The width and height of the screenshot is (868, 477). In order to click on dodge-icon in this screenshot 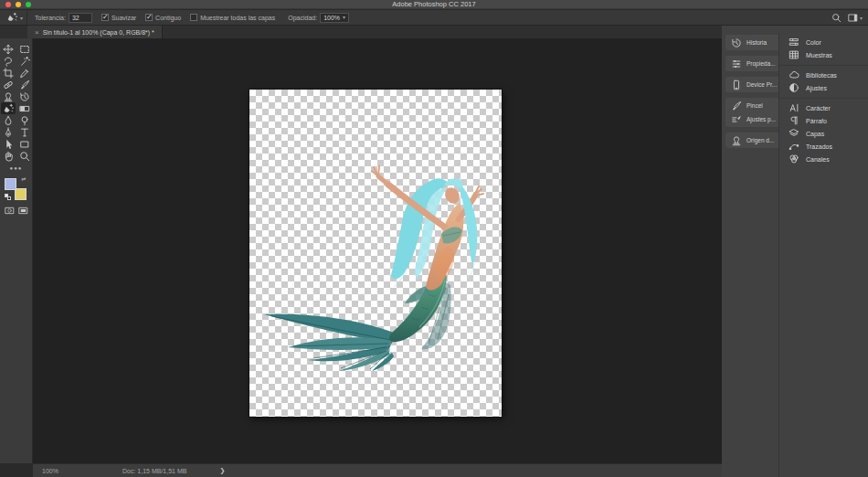, I will do `click(25, 121)`.